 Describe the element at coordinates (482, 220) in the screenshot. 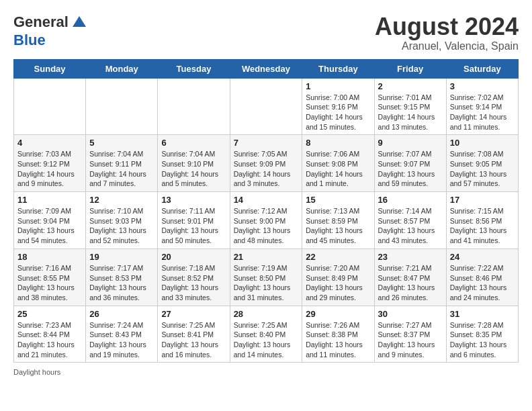

I see `calendar-cell: 17Sunrise: 7:15 AM Sunset: 8:56 PM Dayli…` at that location.